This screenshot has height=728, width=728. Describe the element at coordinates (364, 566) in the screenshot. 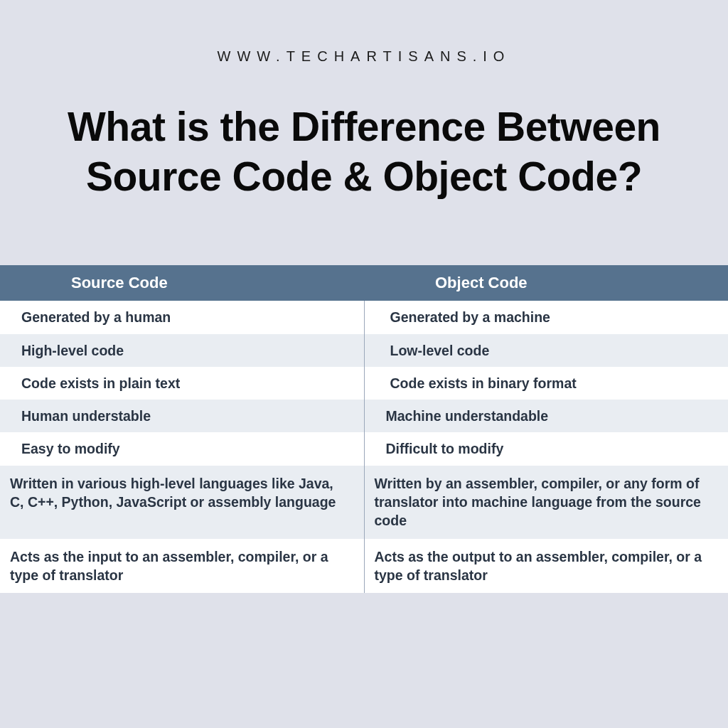

I see `table-row: Acts as the input to an assembler, compi…` at that location.